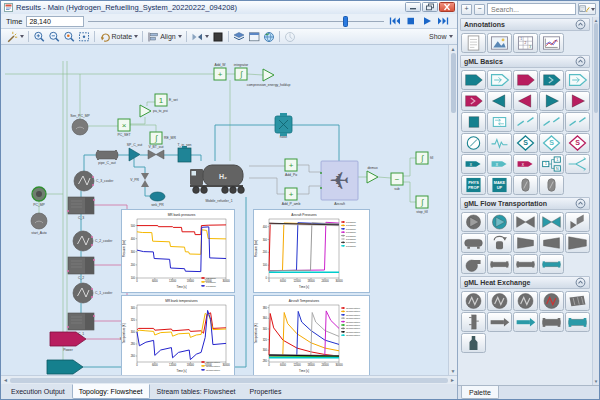  Describe the element at coordinates (196, 392) in the screenshot. I see `tab-stream-tables-flowsheet: Stream tables: Flowsheet` at that location.